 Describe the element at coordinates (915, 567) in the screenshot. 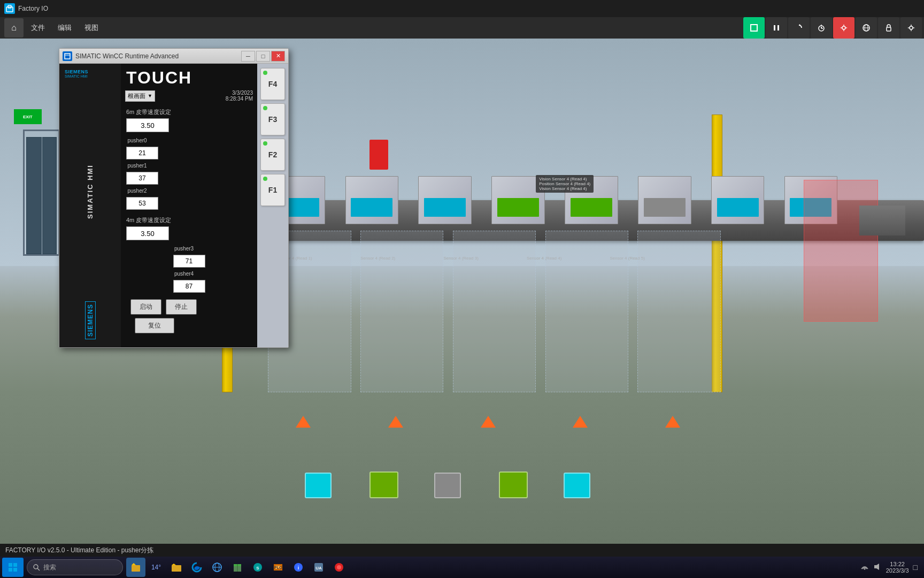

I see `show-desktop-icon: □` at that location.